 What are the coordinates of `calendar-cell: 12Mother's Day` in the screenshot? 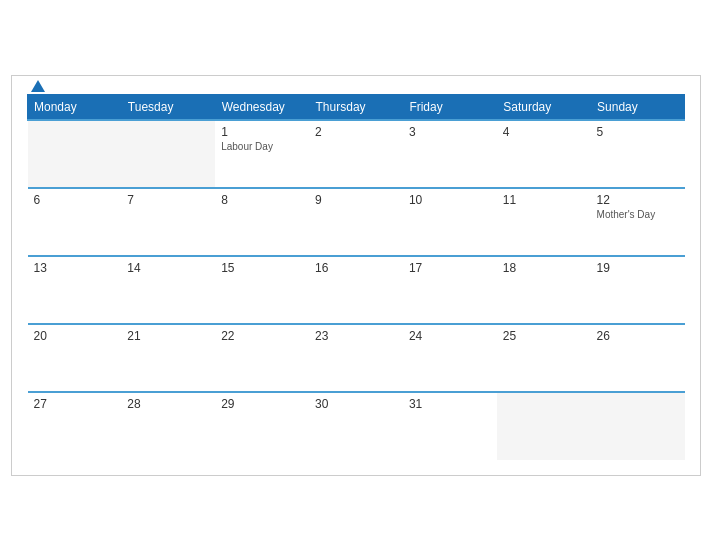 It's located at (638, 222).